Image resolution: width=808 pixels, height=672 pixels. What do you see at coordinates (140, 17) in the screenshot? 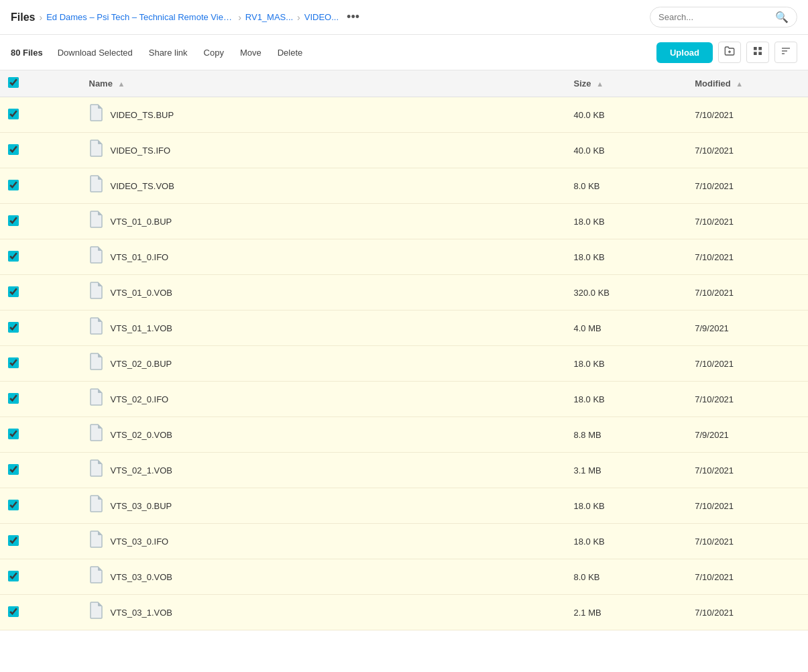
I see `breadcrumb-item-1: Ed Dames – Psi Tech – Technical Remote V…` at bounding box center [140, 17].